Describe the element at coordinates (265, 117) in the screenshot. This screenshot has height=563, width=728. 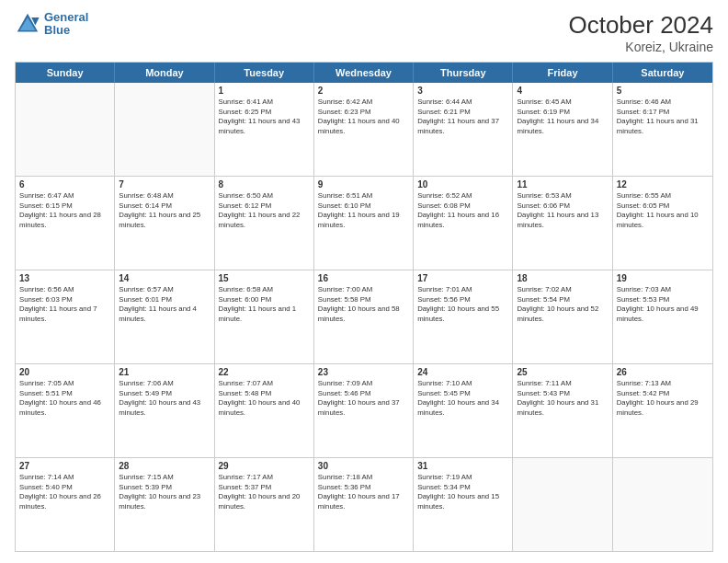
I see `cell-info: Sunrise: 6:41 AM Sunset: 6:25 PM Dayligh…` at that location.